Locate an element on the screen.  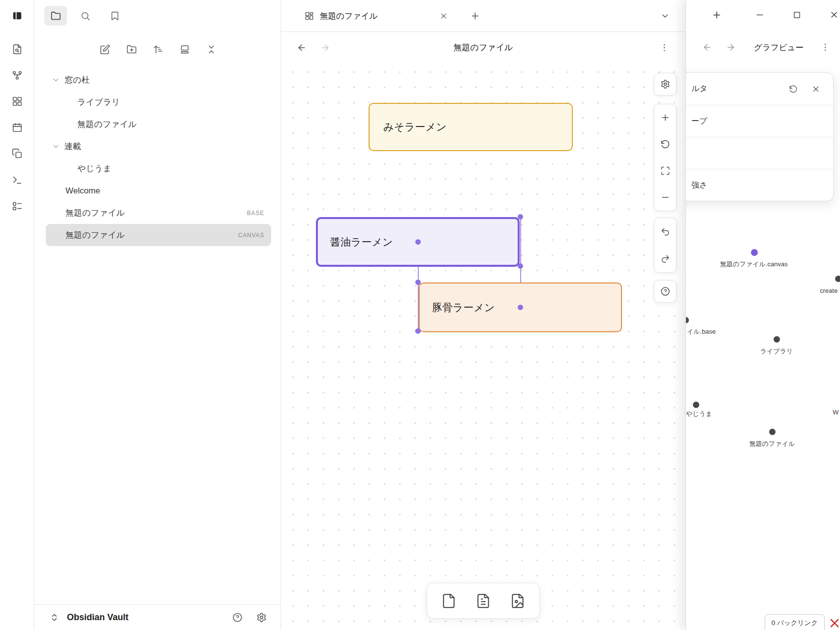
new-folder-button is located at coordinates (131, 49).